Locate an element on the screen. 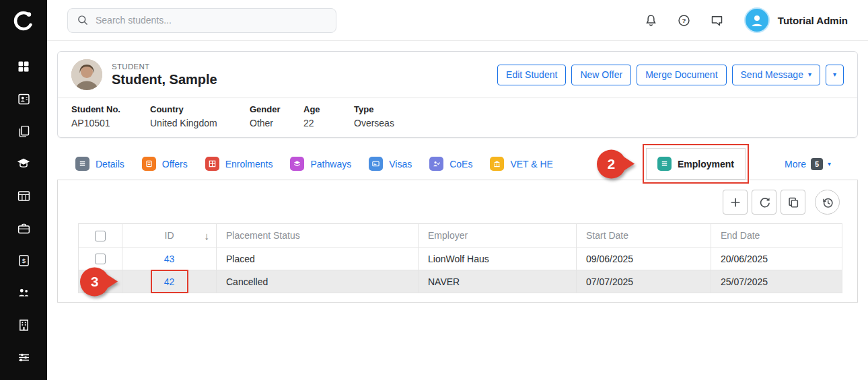 Image resolution: width=868 pixels, height=380 pixels. offers-tab-icon is located at coordinates (149, 164).